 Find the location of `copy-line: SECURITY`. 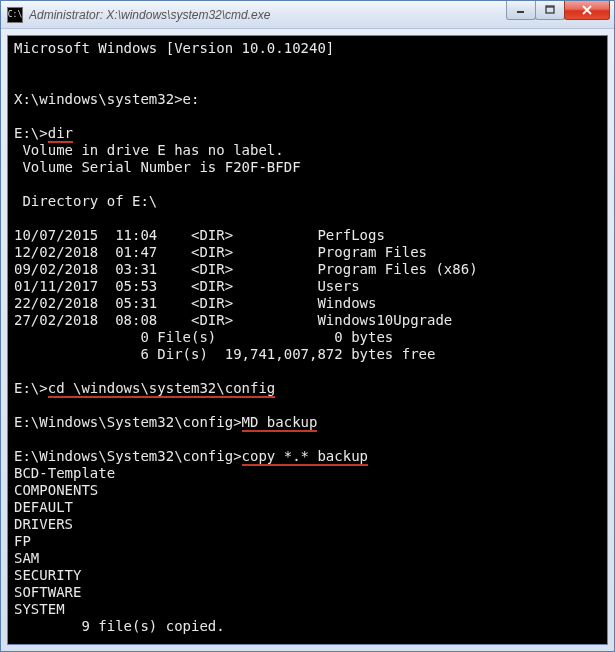

copy-line: SECURITY is located at coordinates (48, 575).